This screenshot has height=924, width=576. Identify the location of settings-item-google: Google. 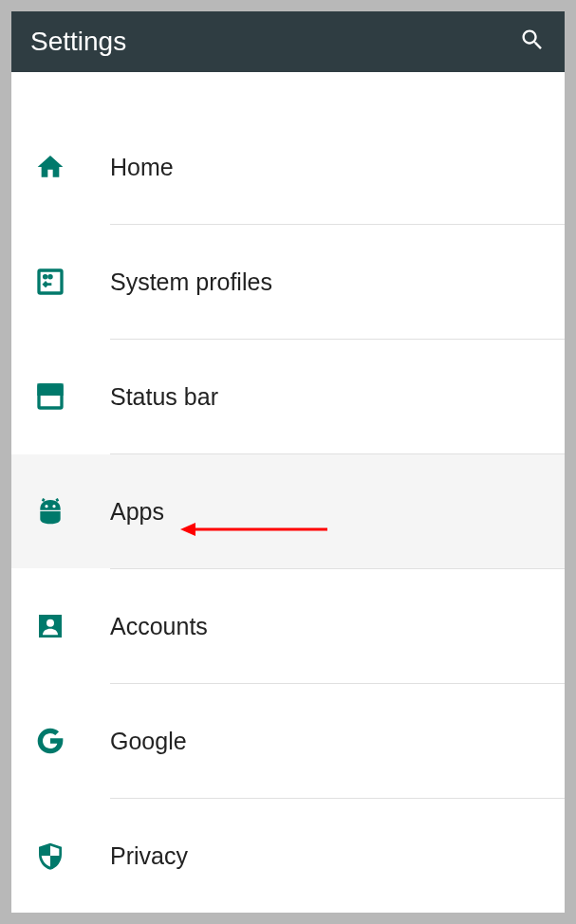
(288, 741).